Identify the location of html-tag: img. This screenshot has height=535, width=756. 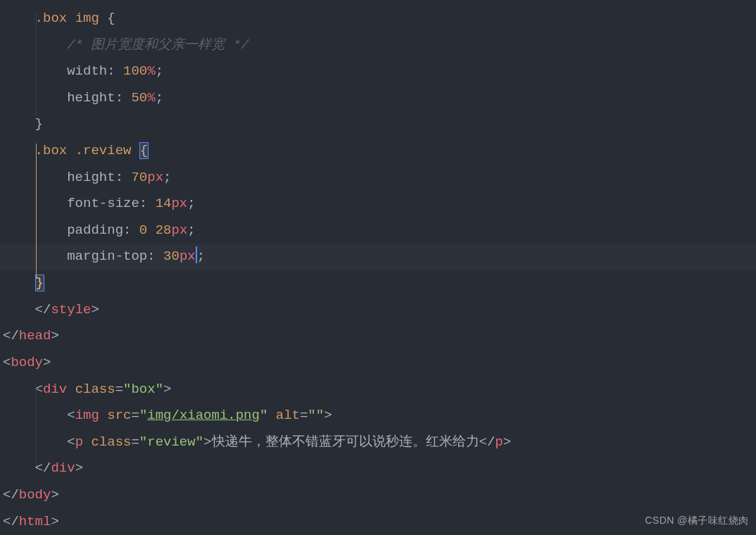
(87, 415).